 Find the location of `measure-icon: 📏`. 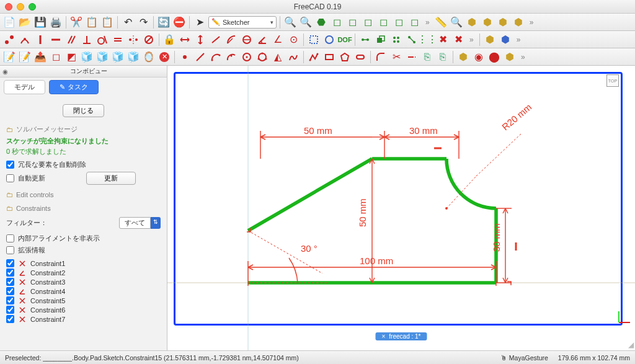

measure-icon: 📏 is located at coordinates (441, 22).